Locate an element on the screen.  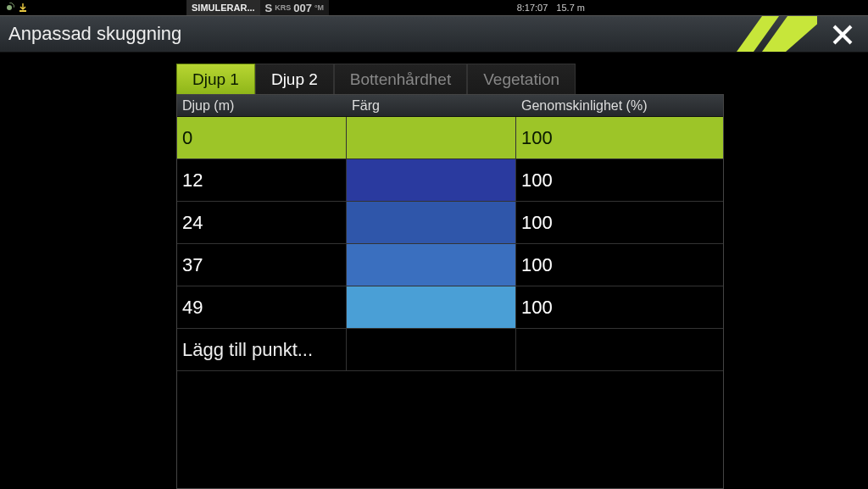
tab-depth-1: Djup 1 is located at coordinates (215, 79).